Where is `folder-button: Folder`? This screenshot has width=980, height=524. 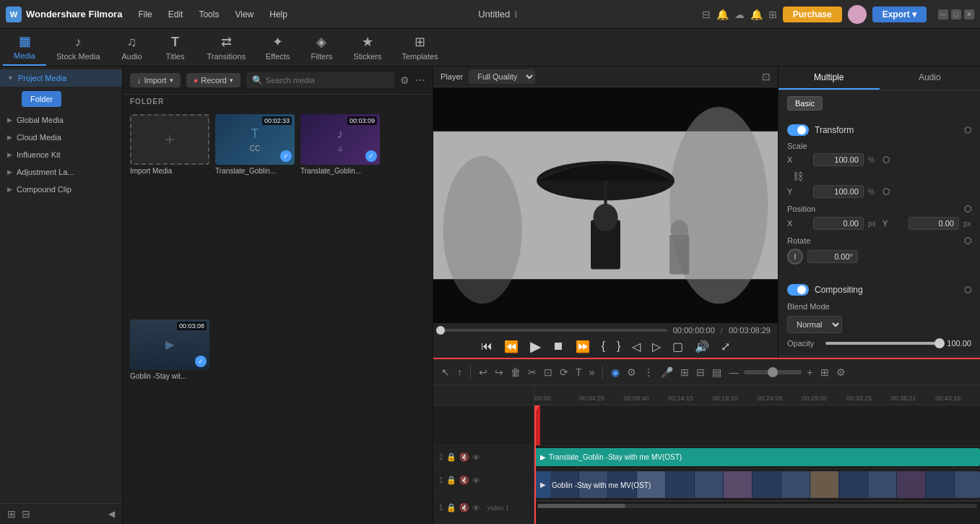
folder-button: Folder is located at coordinates (42, 99).